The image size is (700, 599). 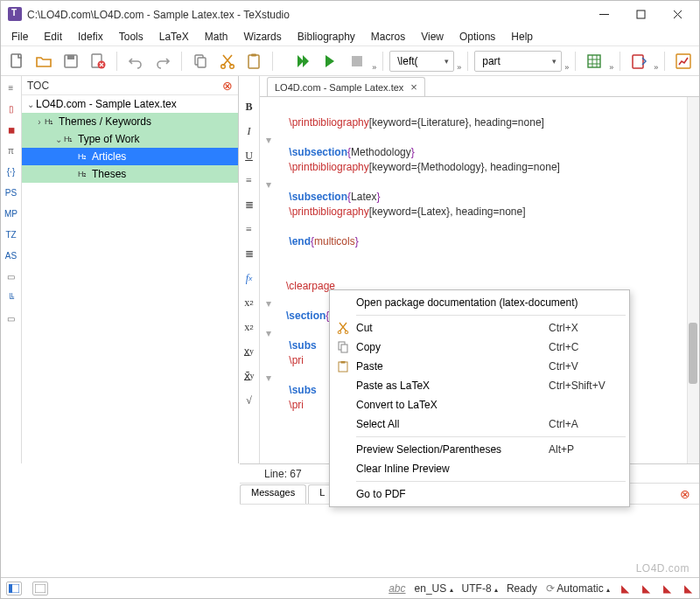 What do you see at coordinates (388, 37) in the screenshot?
I see `menu-macros: Macros` at bounding box center [388, 37].